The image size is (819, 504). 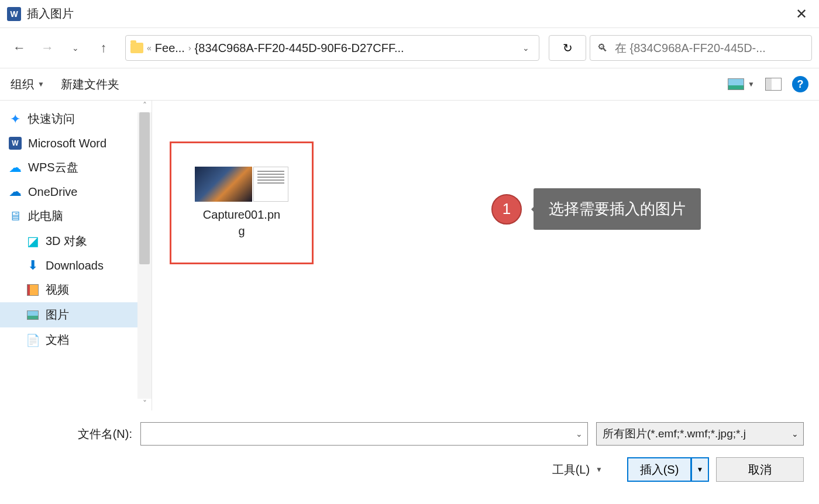 I want to click on up-button: ↑, so click(x=104, y=48).